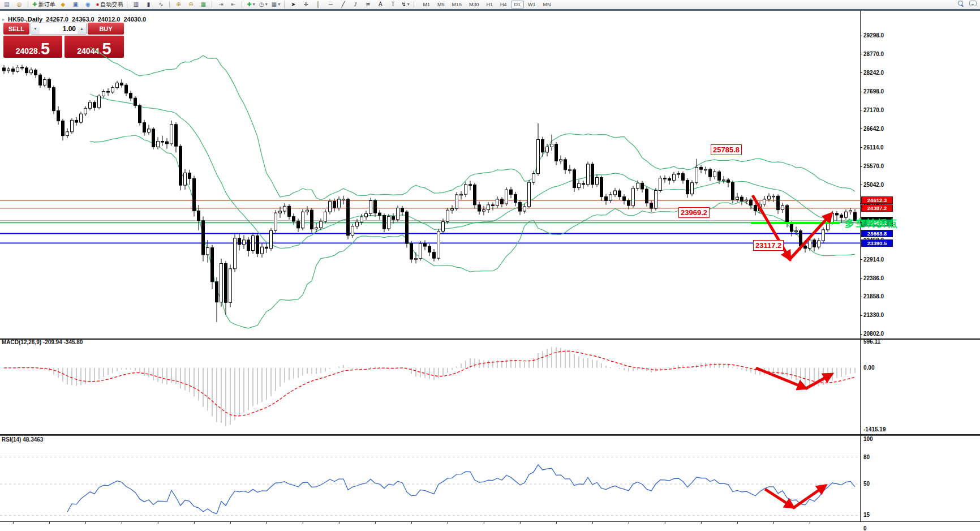  I want to click on signals-icon-glyph: ◉, so click(88, 5).